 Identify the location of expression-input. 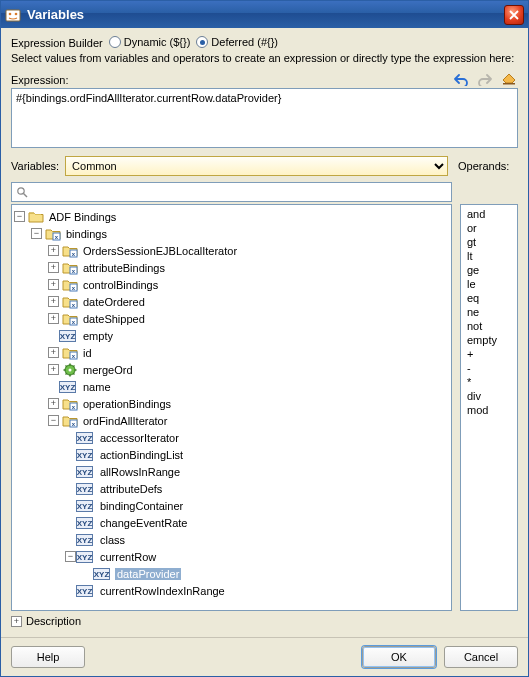
(264, 118).